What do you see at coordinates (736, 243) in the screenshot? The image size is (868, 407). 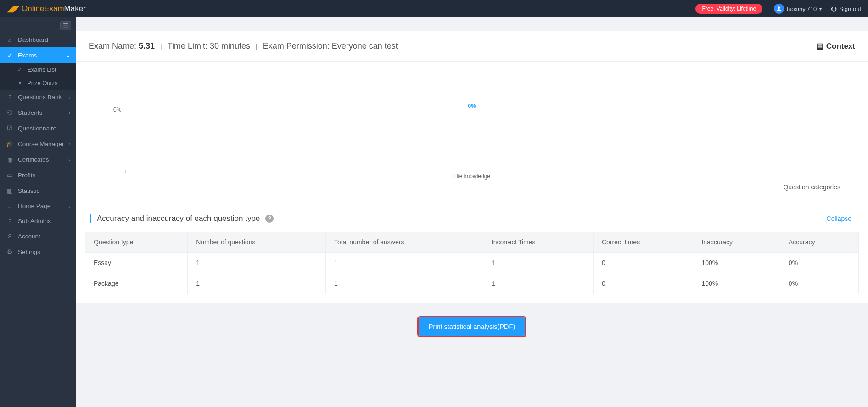 I see `th-inaccuracy: Inaccuracy` at bounding box center [736, 243].